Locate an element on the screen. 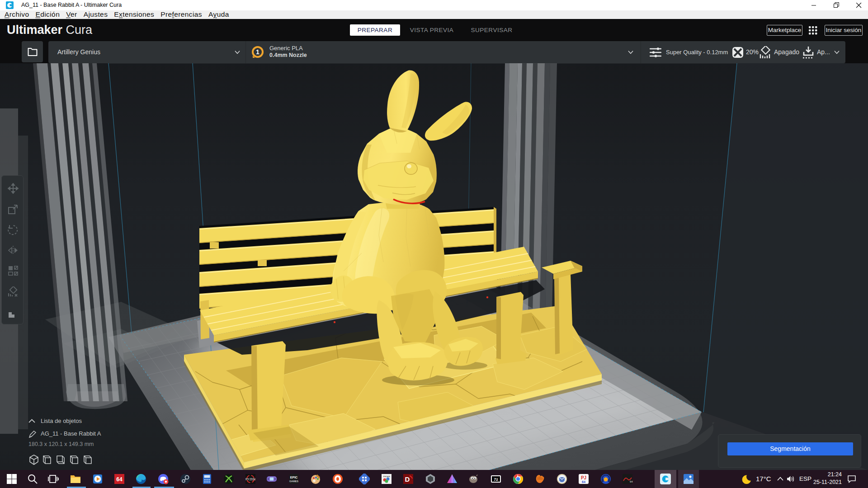 This screenshot has height=488, width=868. svg-text: D is located at coordinates (408, 479).